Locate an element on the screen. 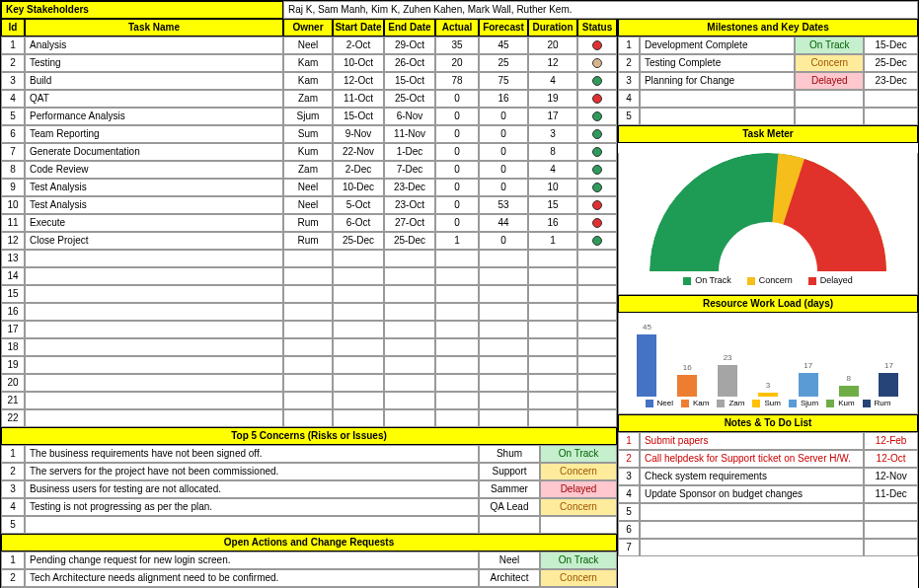  task-end: 23-Oct is located at coordinates (410, 205).